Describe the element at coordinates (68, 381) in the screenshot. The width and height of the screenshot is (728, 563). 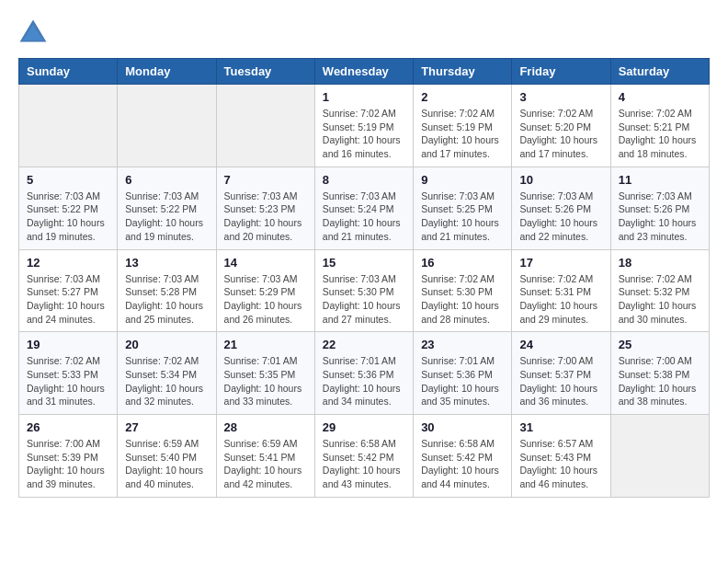
I see `day-info: Sunrise: 7:02 AM Sunset: 5:33 PM Dayligh…` at that location.